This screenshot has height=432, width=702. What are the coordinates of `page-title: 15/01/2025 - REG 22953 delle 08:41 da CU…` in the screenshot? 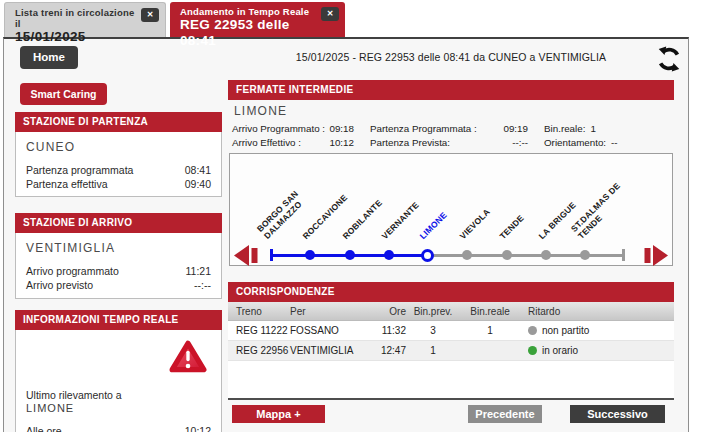 It's located at (451, 57).